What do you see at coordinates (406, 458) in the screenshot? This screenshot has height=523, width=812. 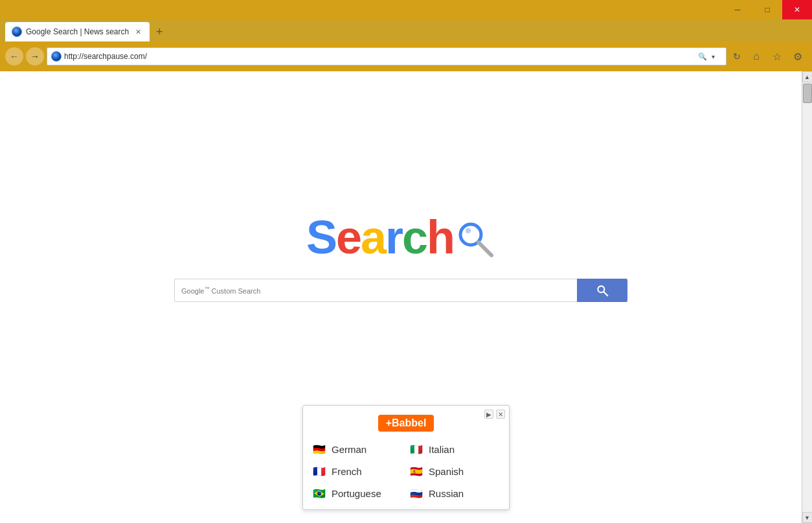 I see `ad-overlay: ▶ ✕ +Babbel 🇩🇪 German 🇮🇹 Italian` at bounding box center [406, 458].